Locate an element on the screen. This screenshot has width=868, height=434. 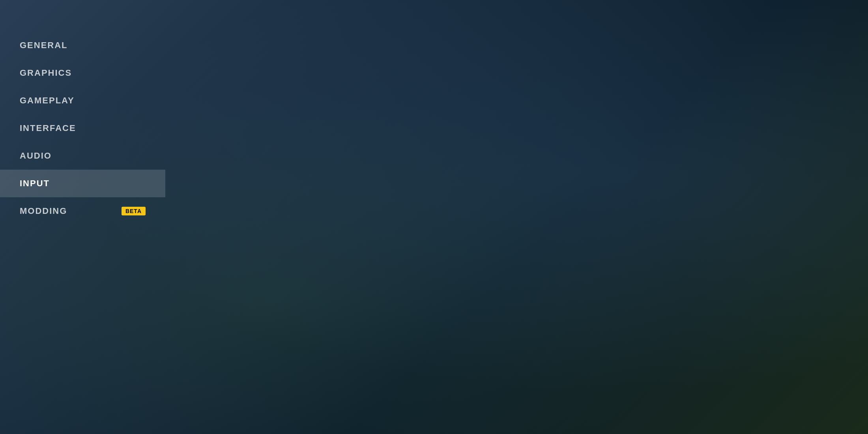
sidebar-label-audio: AUDIO is located at coordinates (36, 156).